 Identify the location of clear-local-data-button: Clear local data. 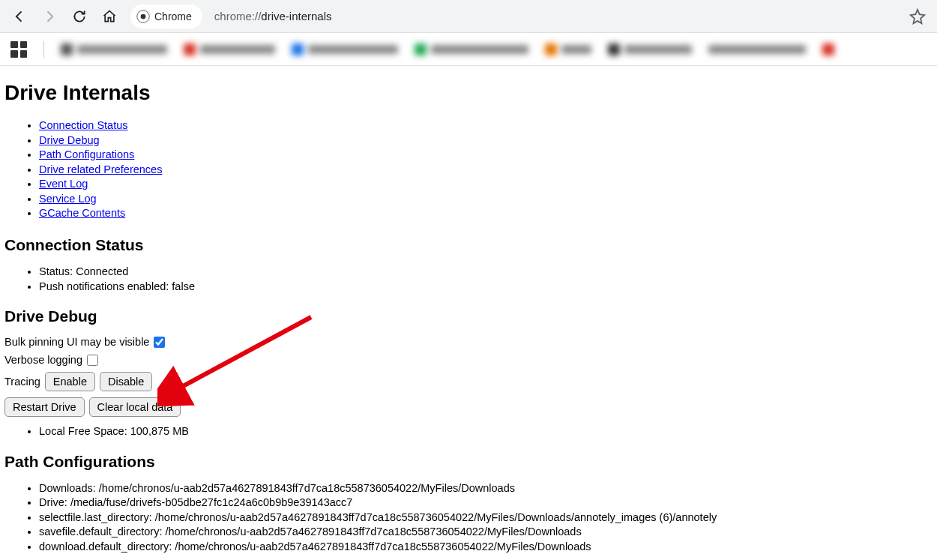
(135, 407).